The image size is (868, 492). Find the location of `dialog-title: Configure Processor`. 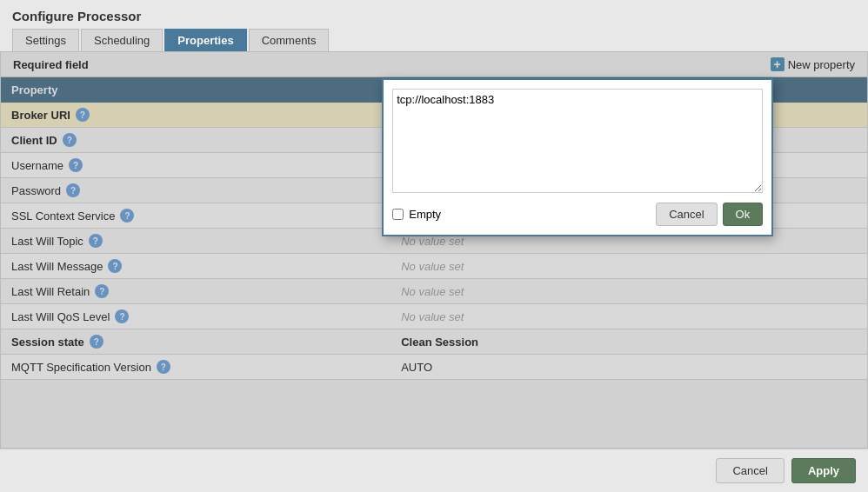

dialog-title: Configure Processor is located at coordinates (434, 16).